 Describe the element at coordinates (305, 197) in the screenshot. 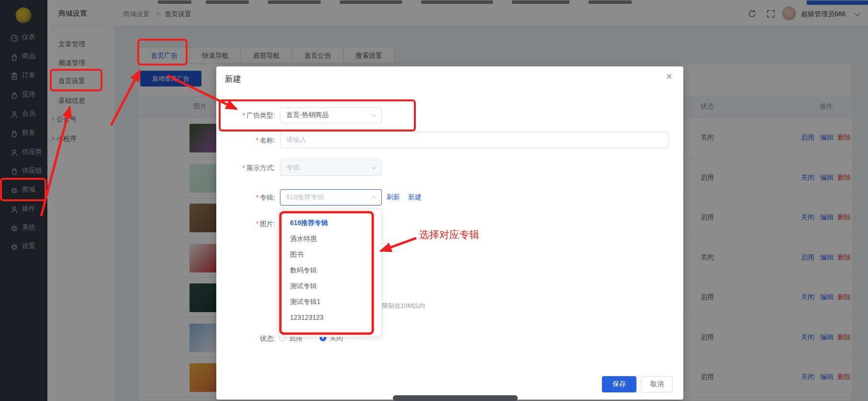

I see `album-placeholder: 618推荐专辑` at that location.